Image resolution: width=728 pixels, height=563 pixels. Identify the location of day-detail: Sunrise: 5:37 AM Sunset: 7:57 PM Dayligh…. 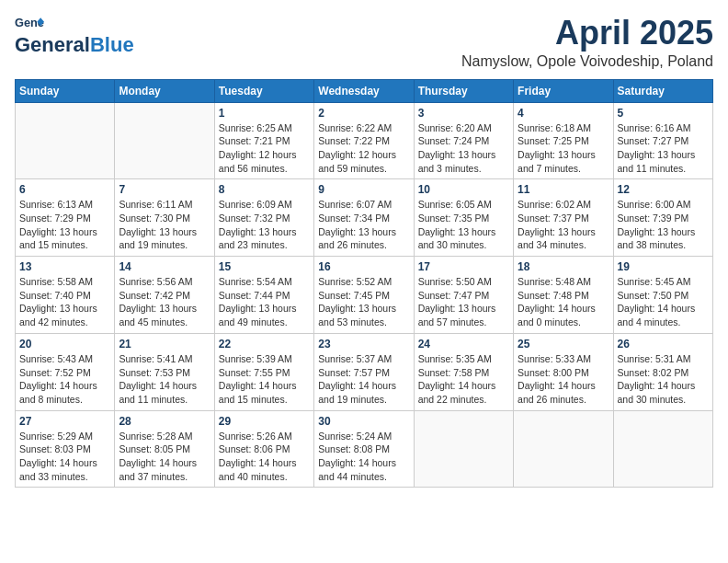
(364, 379).